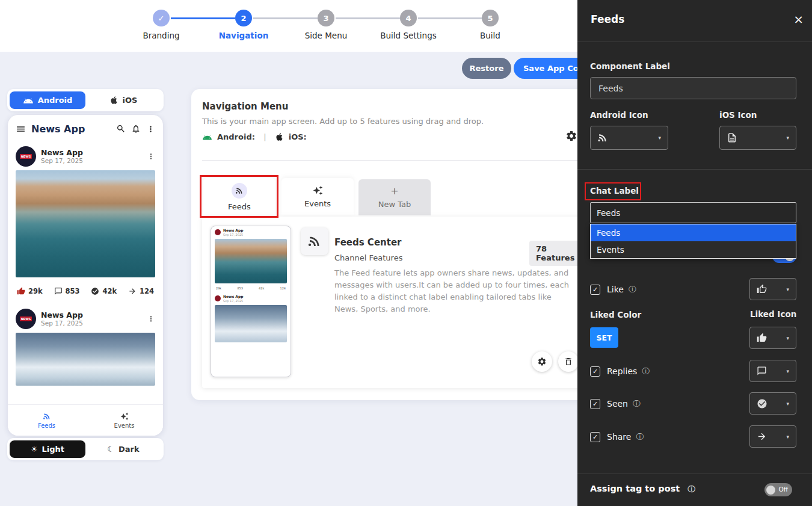 This screenshot has height=506, width=812. I want to click on feature-title: Feeds Center, so click(368, 242).